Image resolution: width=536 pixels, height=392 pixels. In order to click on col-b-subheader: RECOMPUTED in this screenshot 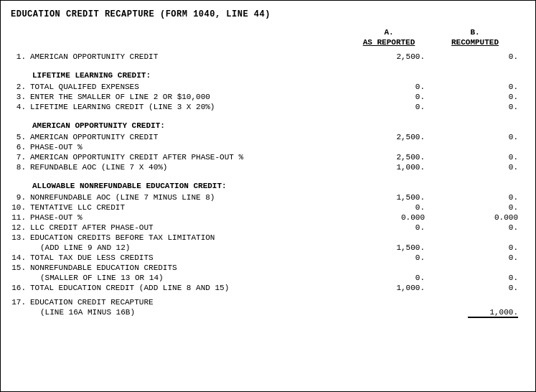, I will do `click(475, 42)`.